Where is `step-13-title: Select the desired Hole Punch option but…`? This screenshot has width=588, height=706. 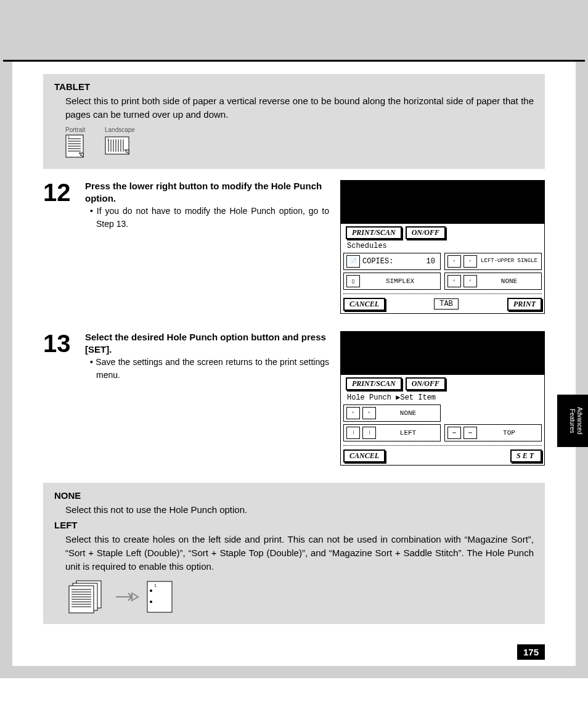
step-13-title: Select the desired Hole Punch option but… is located at coordinates (207, 344).